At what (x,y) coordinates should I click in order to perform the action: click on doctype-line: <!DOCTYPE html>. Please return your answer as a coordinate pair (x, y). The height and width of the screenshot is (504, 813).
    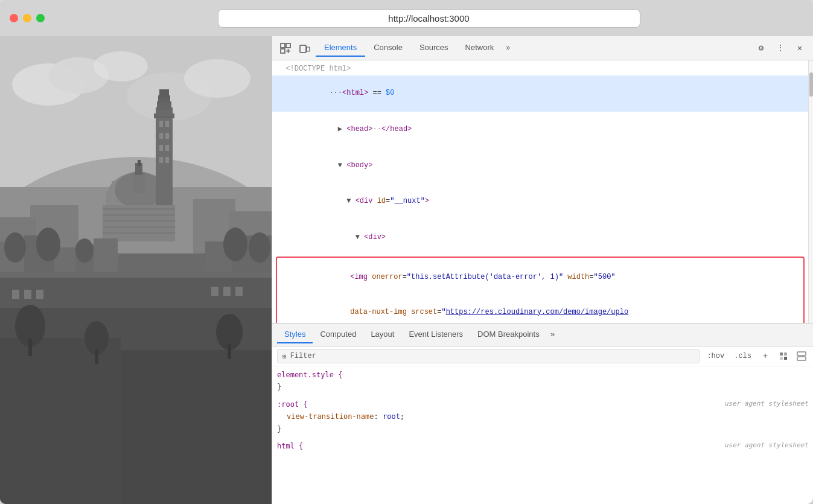
    Looking at the image, I should click on (540, 69).